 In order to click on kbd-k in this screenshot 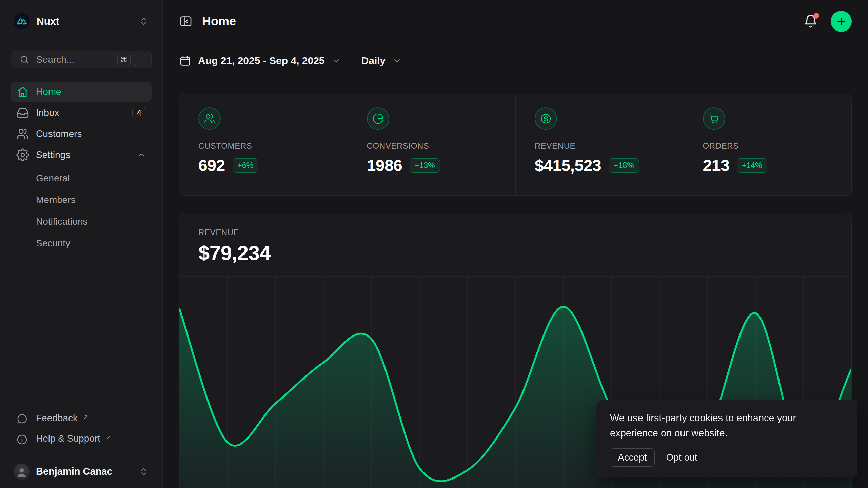, I will do `click(140, 60)`.